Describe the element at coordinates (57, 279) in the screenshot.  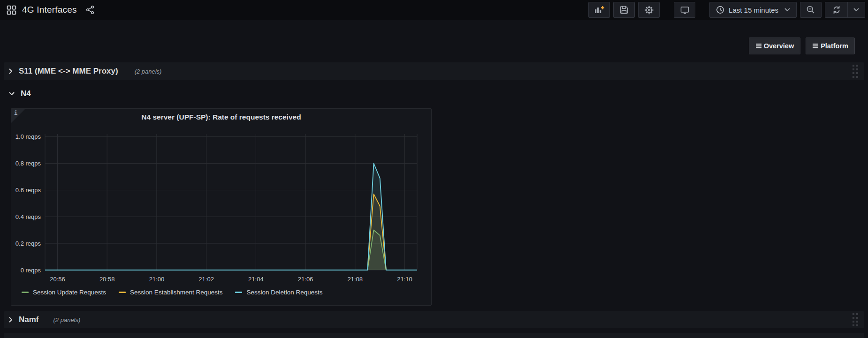
I see `svg-text: 20:56` at that location.